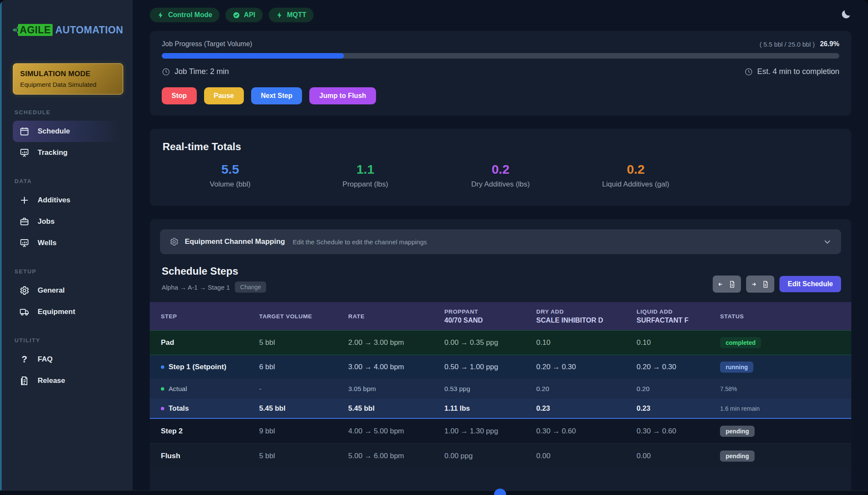 This screenshot has height=495, width=868. Describe the element at coordinates (587, 431) in the screenshot. I see `dry-cell: 0.30 → 0.60` at that location.